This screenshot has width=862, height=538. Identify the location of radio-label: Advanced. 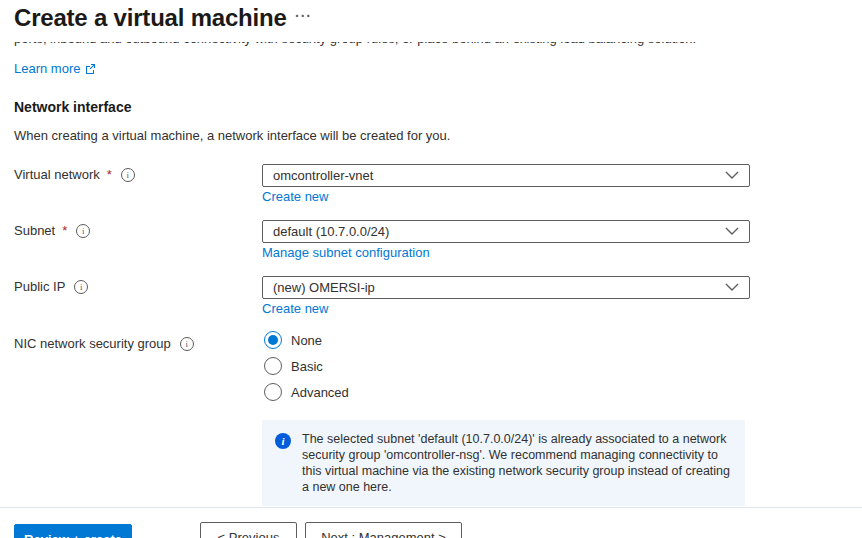
(320, 392).